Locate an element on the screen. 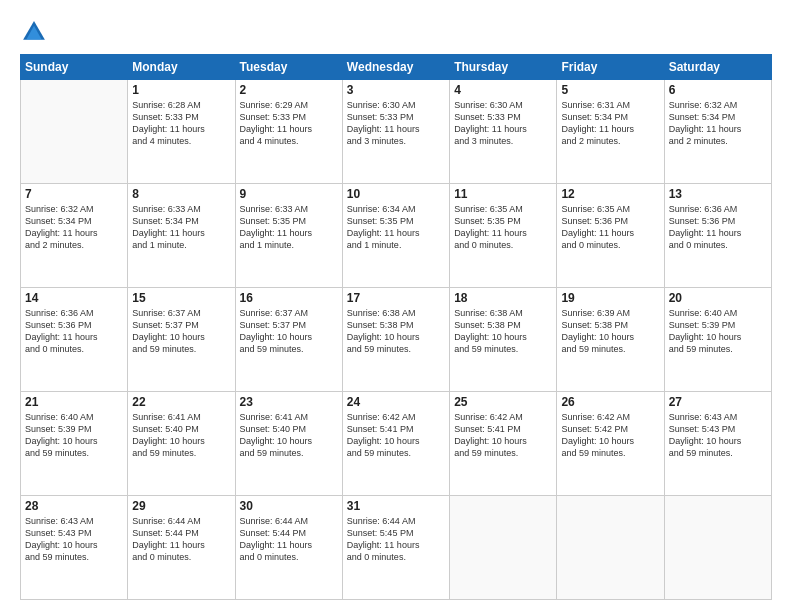 The image size is (792, 612). calendar-cell: 31Sunrise: 6:44 AMSunset: 5:45 PMDayligh… is located at coordinates (396, 548).